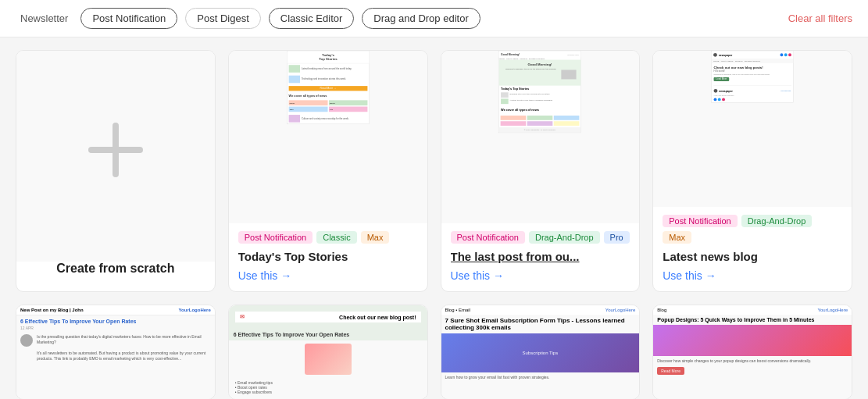 The image size is (868, 399). Describe the element at coordinates (116, 276) in the screenshot. I see `scratch-label: Create from scratch` at that location.